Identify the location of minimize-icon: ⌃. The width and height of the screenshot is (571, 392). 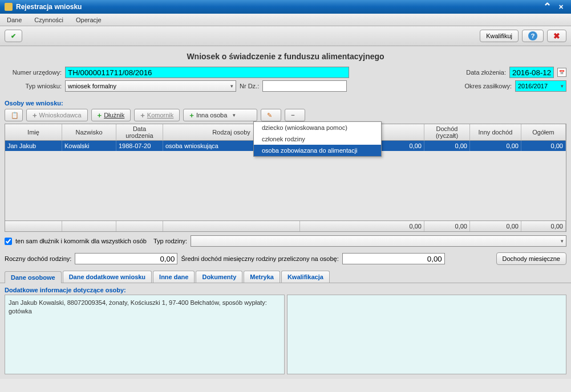
(547, 7).